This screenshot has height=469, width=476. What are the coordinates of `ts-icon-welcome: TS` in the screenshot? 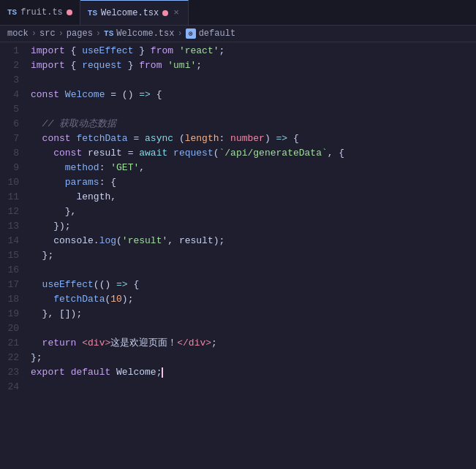 It's located at (92, 13).